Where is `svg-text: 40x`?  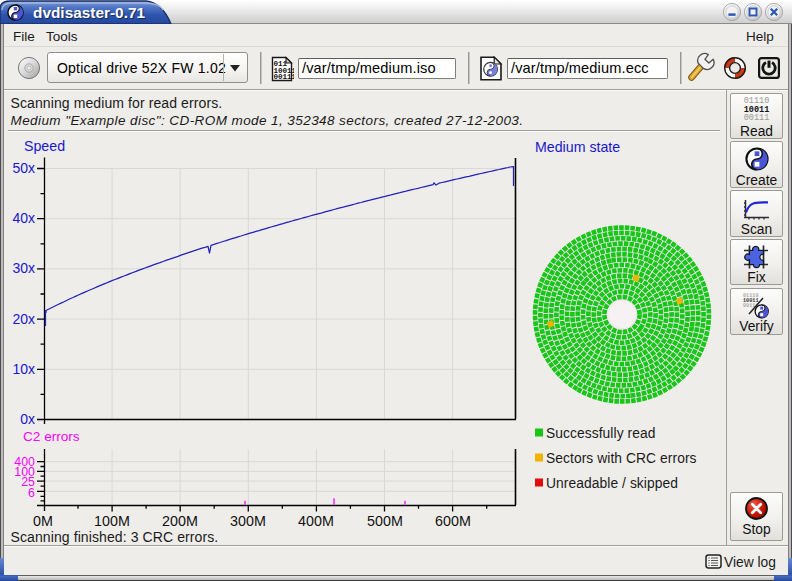 svg-text: 40x is located at coordinates (24, 218).